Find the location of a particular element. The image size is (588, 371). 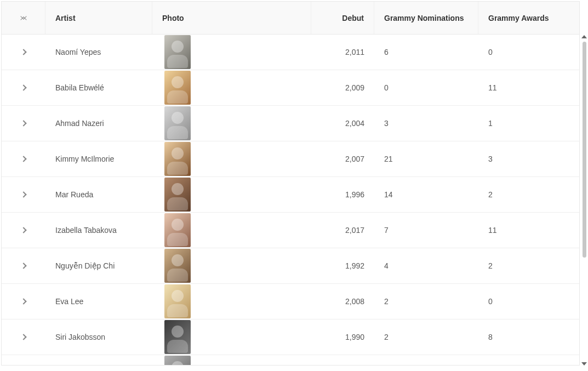

cell-artist: Eva Lee is located at coordinates (99, 301).